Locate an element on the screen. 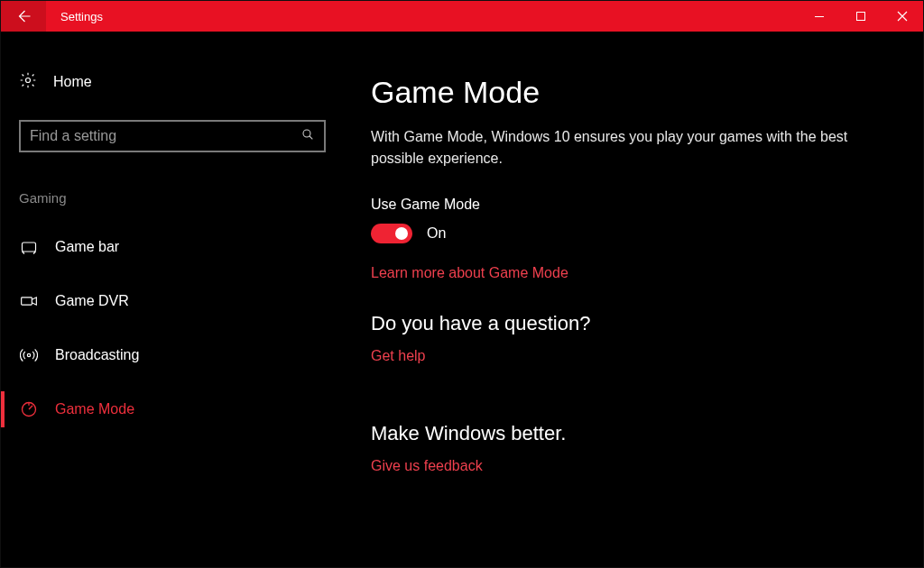 The width and height of the screenshot is (924, 568). search-container is located at coordinates (172, 136).